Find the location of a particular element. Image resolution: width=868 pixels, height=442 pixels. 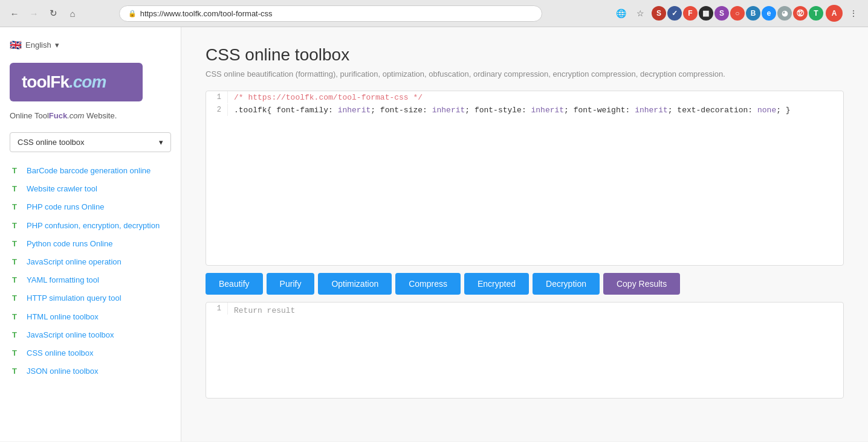

extension-icons: S ✓ F ▦ S ○ B e ◕ ⑫ T is located at coordinates (737, 13).